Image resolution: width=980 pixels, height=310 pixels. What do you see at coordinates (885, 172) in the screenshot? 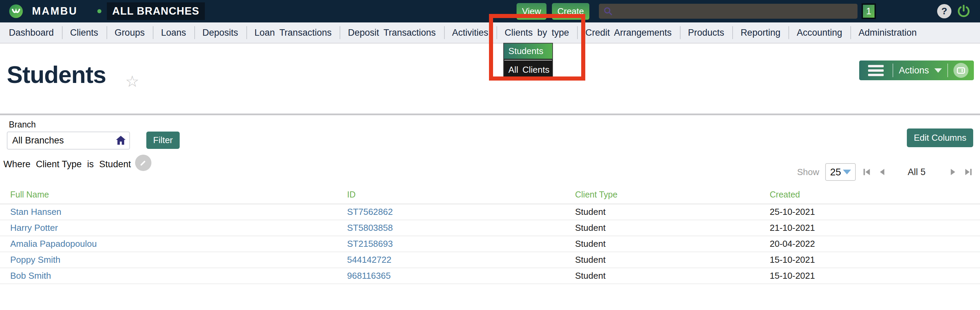
I see `pagination-bar: Show 25 All 5` at bounding box center [885, 172].